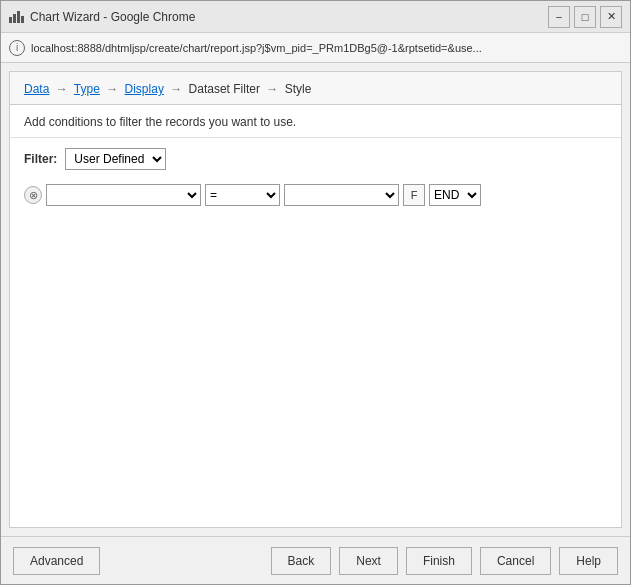  I want to click on app-icon, so click(16, 17).